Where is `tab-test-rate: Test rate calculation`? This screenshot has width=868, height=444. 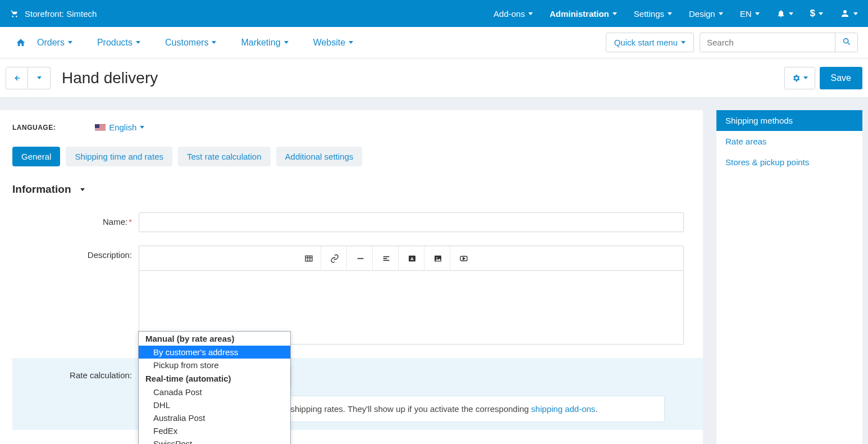
tab-test-rate: Test rate calculation is located at coordinates (225, 156).